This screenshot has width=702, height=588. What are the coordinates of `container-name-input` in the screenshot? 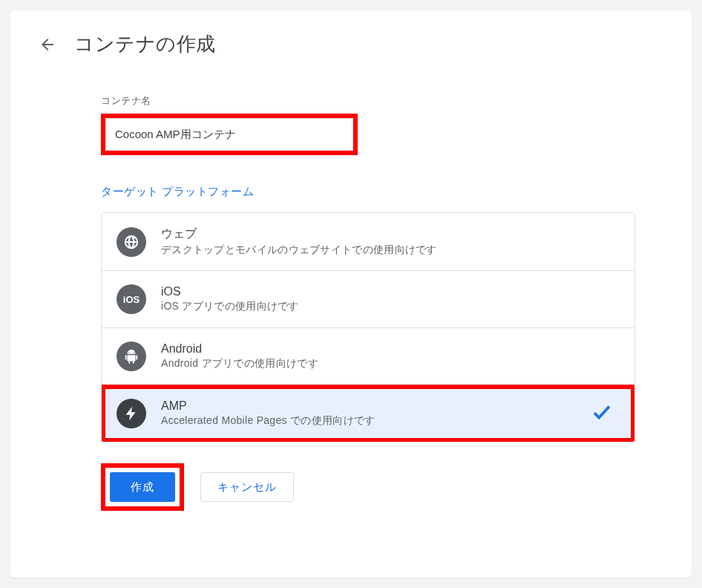 It's located at (229, 134).